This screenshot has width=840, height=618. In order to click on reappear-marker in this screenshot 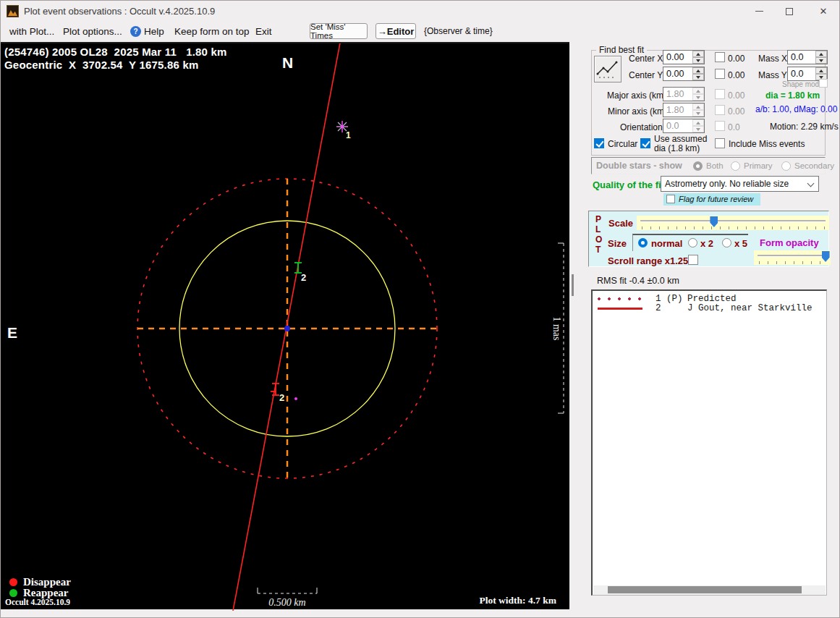, I will do `click(298, 268)`.